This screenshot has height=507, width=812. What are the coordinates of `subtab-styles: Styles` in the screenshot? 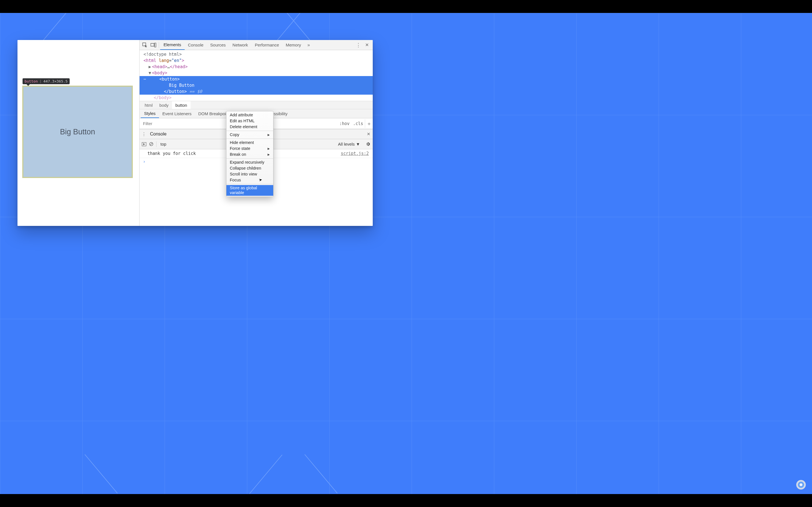 It's located at (150, 114).